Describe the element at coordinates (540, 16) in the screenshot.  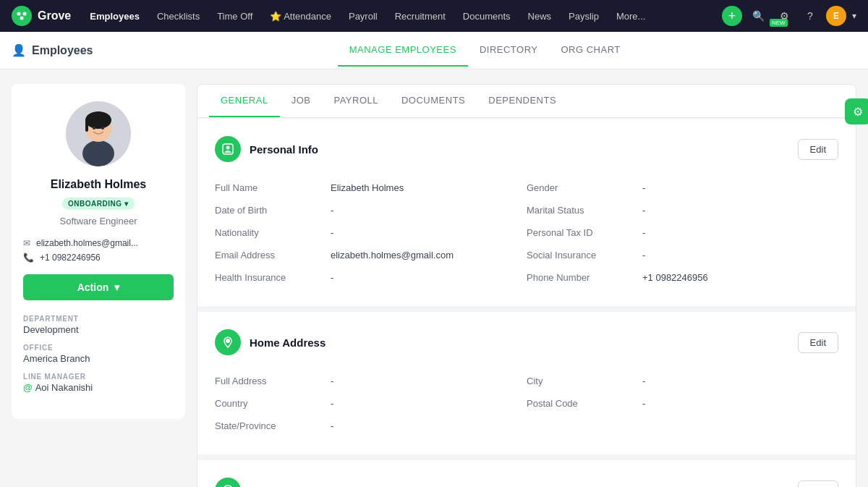
I see `nav-news: News` at that location.